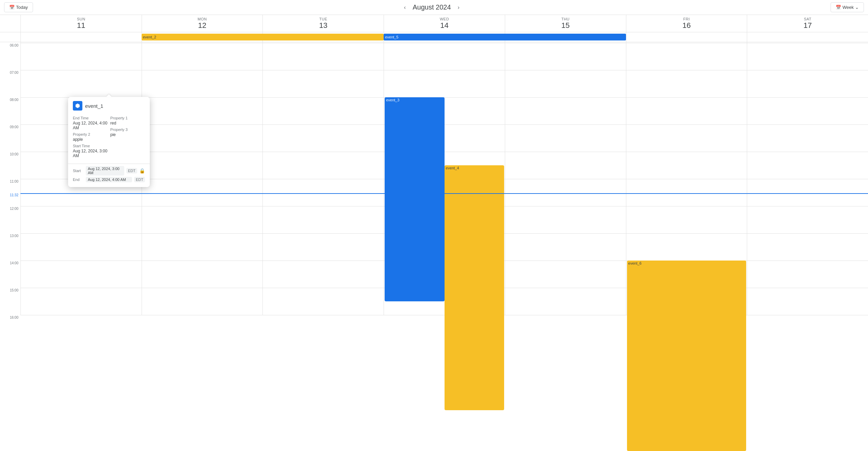  What do you see at coordinates (81, 19) in the screenshot?
I see `day-name-sun: Sun` at bounding box center [81, 19].